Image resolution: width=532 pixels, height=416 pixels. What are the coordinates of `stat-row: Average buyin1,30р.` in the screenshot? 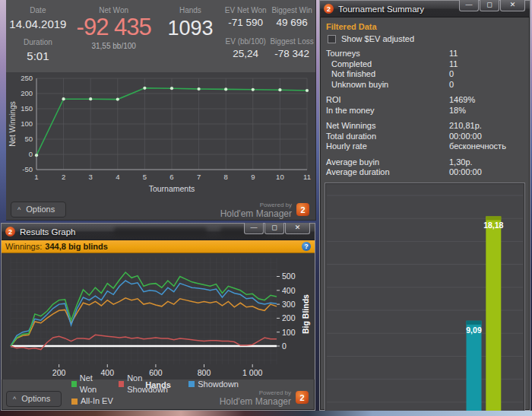 It's located at (425, 163).